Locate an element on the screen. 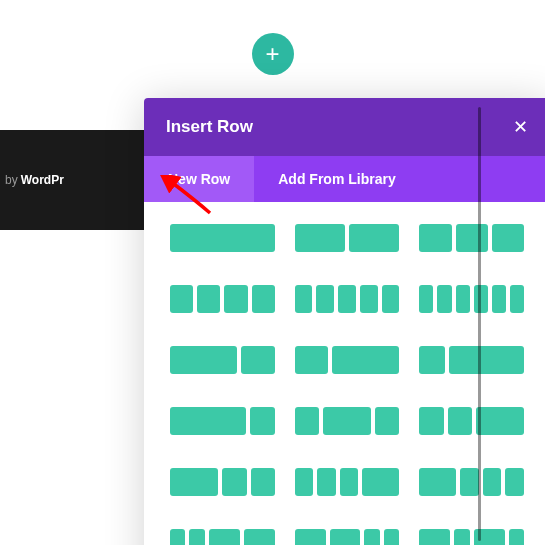  modal-title: Insert Row is located at coordinates (210, 127).